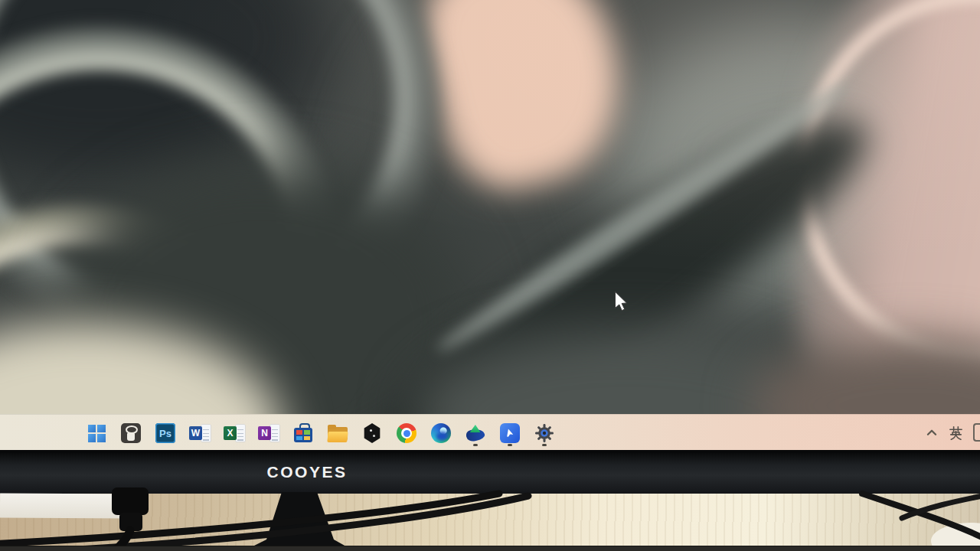 The image size is (980, 551). I want to click on file-explorer-icon, so click(338, 433).